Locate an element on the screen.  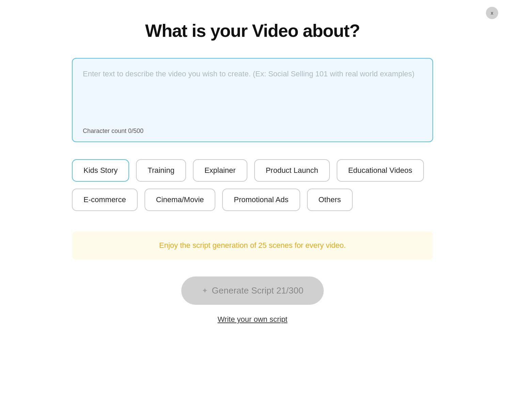
category-btn-product-launch: Product Launch is located at coordinates (292, 170).